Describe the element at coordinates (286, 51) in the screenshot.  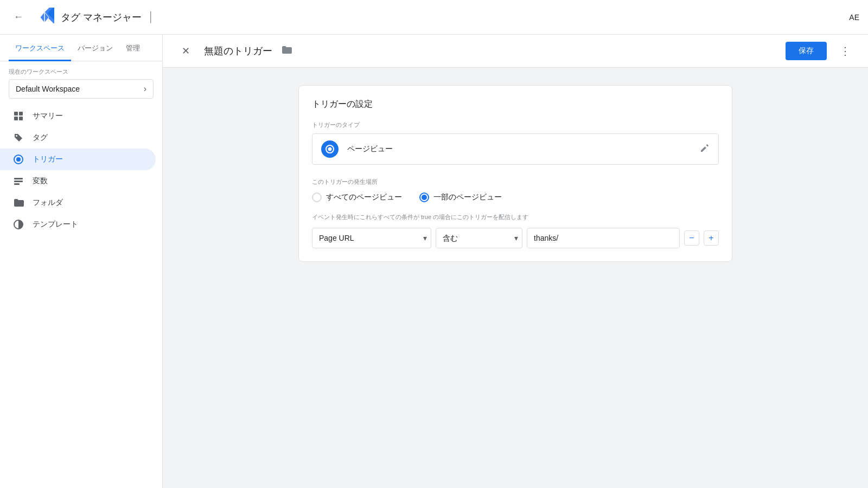
I see `folder-icon` at that location.